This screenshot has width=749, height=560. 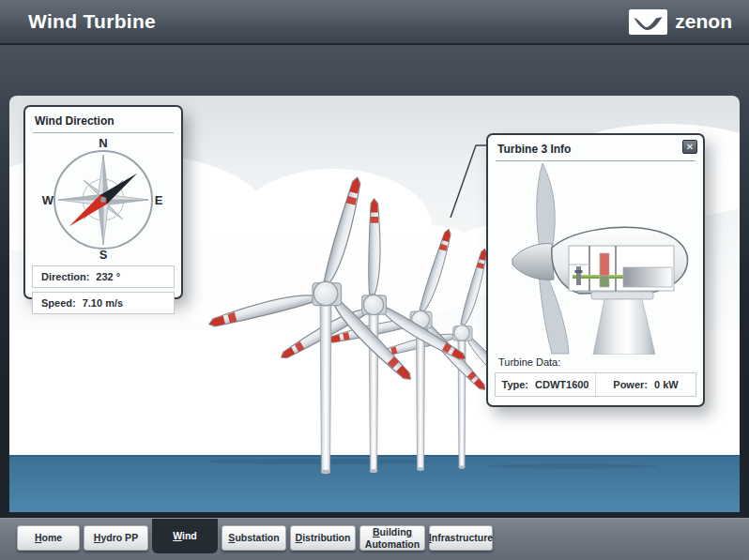 What do you see at coordinates (648, 23) in the screenshot?
I see `zenon-checkmark-icon` at bounding box center [648, 23].